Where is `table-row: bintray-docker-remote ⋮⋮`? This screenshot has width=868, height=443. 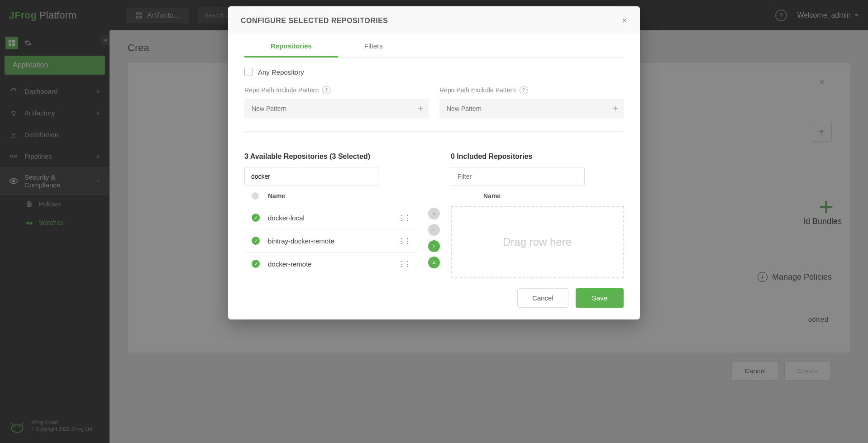
table-row: bintray-docker-remote ⋮⋮ is located at coordinates (331, 241).